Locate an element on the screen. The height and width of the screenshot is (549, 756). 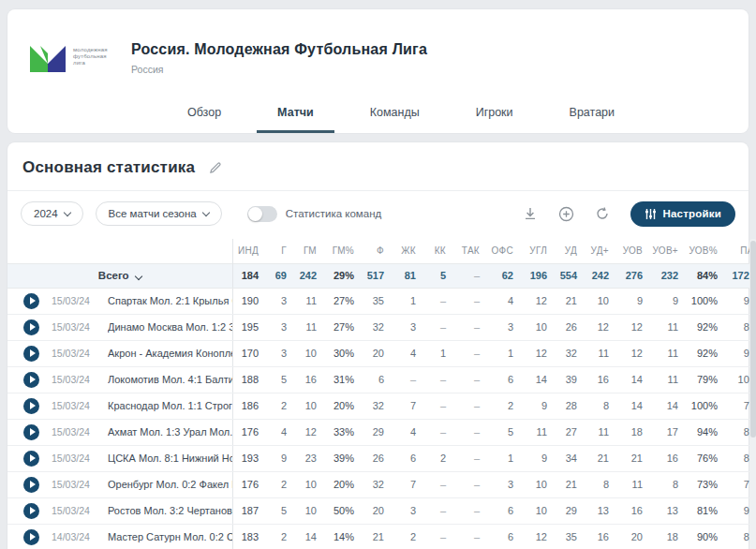
plus-circle-icon is located at coordinates (566, 214).